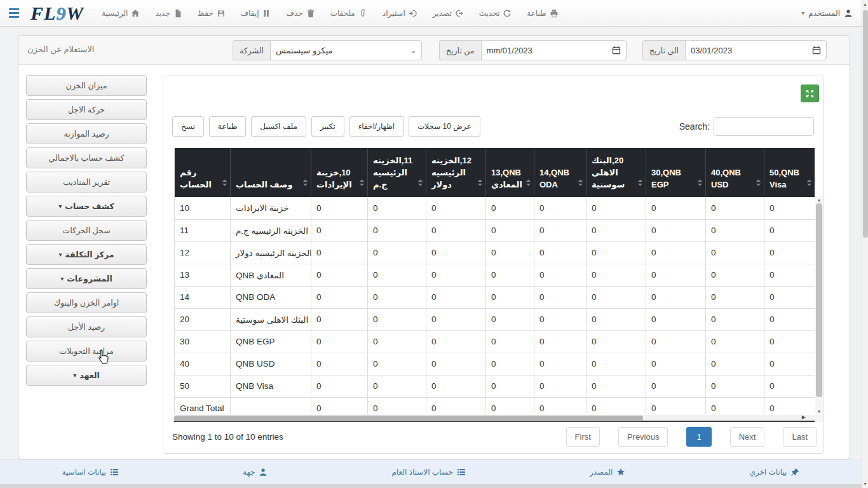 This screenshot has width=868, height=488. Describe the element at coordinates (819, 306) in the screenshot. I see `table-vertical-scrollbar: ▲ ▼` at that location.